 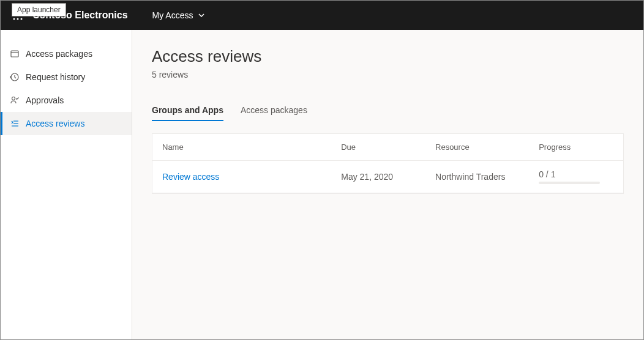 What do you see at coordinates (66, 77) in the screenshot?
I see `sidebar-item-request-history: Request history` at bounding box center [66, 77].